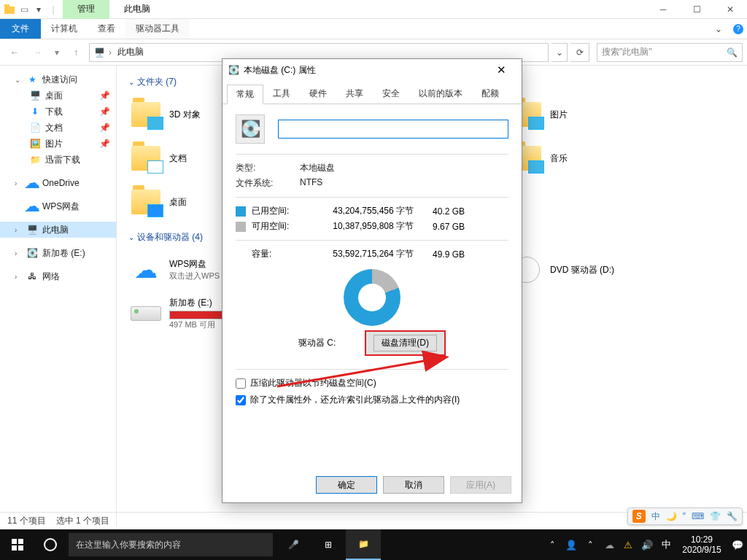 The width and height of the screenshot is (747, 560). Describe the element at coordinates (628, 545) in the screenshot. I see `security-tray-icon: ⚠` at that location.